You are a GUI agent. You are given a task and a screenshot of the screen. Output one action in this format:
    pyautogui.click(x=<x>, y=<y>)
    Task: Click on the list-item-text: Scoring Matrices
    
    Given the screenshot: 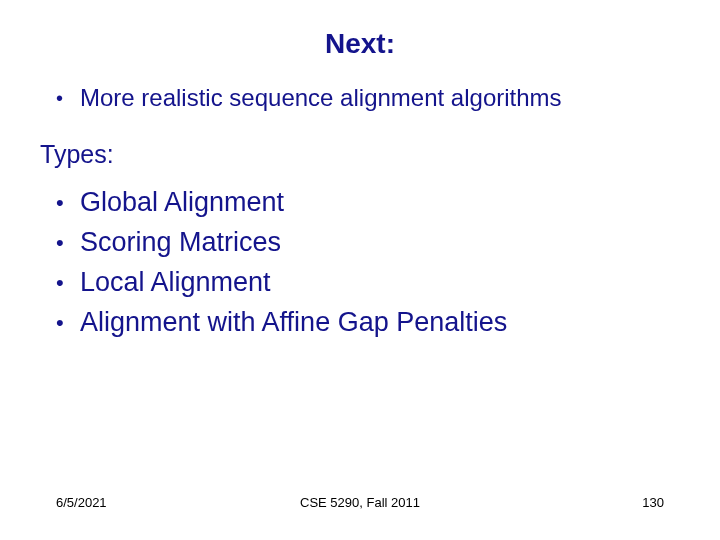 What is the action you would take?
    pyautogui.click(x=180, y=242)
    